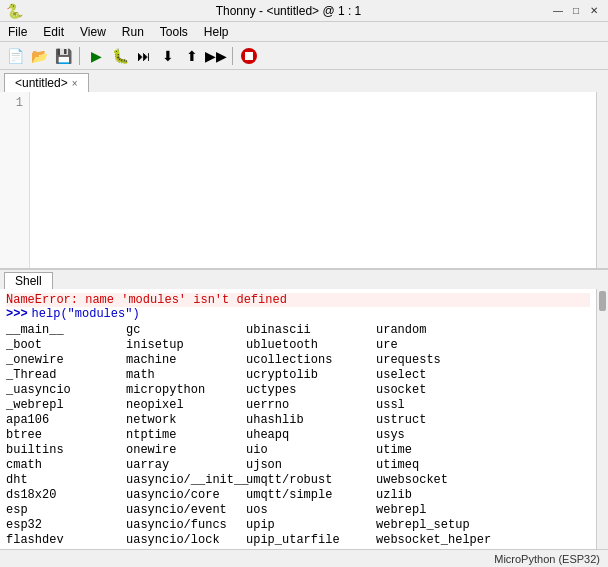  What do you see at coordinates (441, 495) in the screenshot?
I see `module-cell: uzlib` at bounding box center [441, 495].